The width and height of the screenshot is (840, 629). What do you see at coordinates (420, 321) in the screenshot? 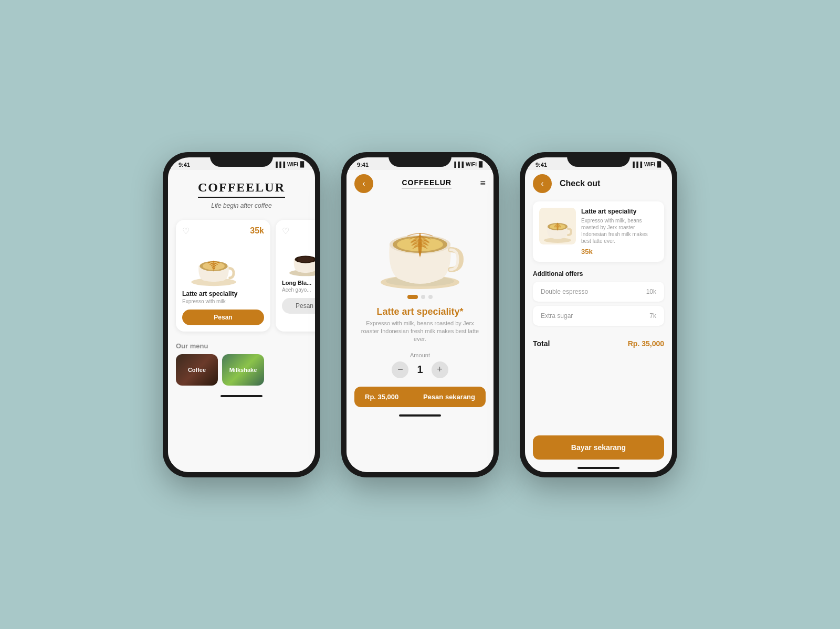
I see `detail-content: ‹ COFFEELUR ≡` at bounding box center [420, 321].